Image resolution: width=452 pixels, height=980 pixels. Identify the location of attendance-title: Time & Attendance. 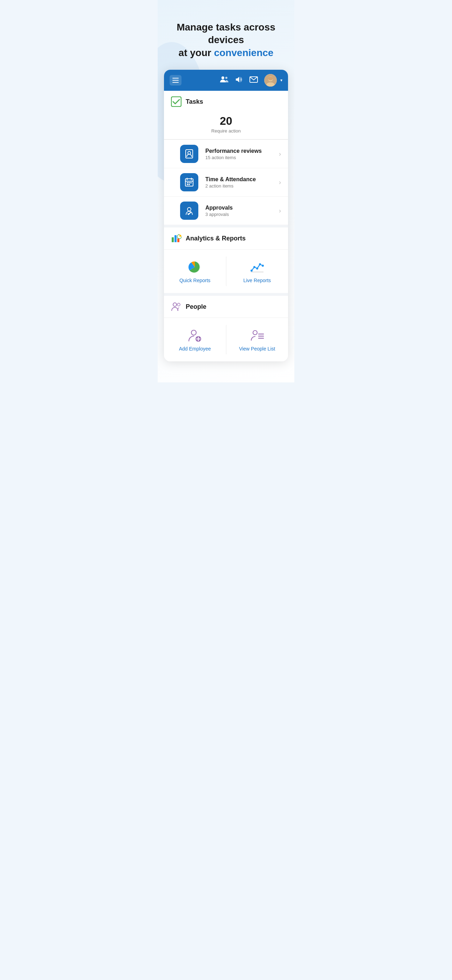
(241, 180).